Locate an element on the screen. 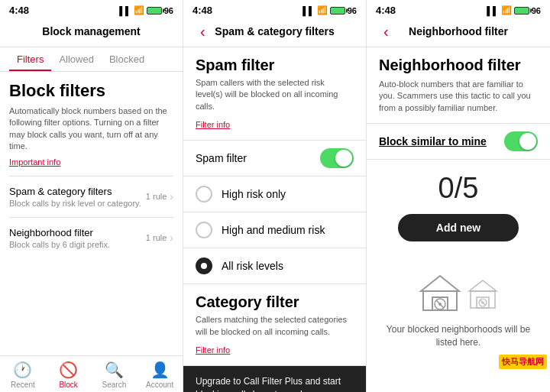  radio-high-risk-circle is located at coordinates (204, 194).